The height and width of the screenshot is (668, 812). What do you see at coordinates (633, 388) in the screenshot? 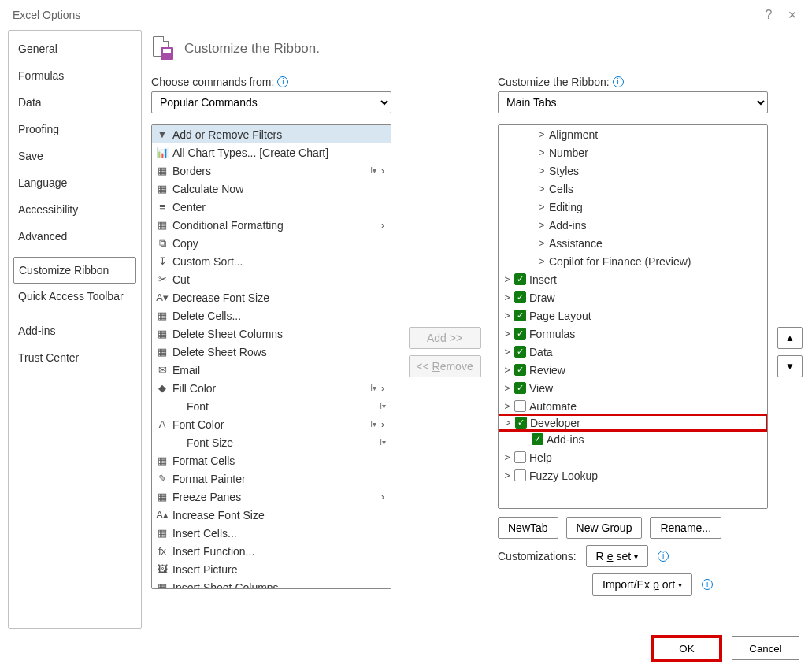
I see `tree-item: >✓View` at bounding box center [633, 388].